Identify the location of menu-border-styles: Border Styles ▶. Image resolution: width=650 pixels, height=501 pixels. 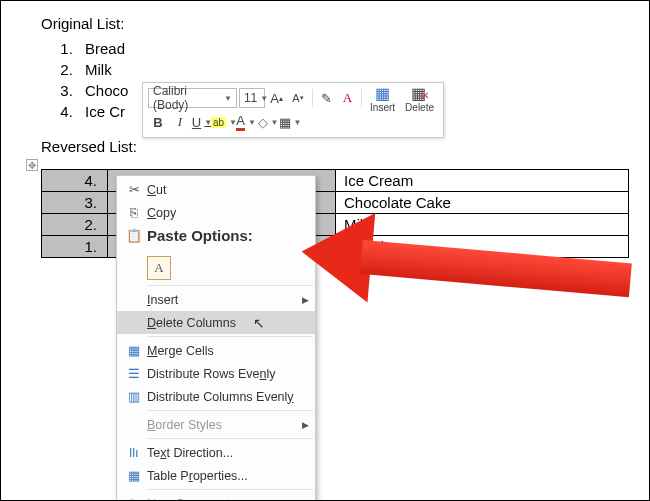
(216, 424).